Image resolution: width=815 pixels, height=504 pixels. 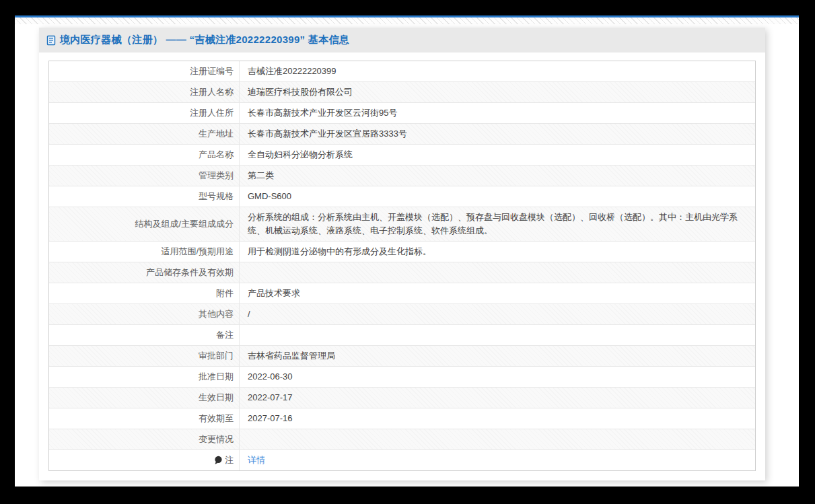 What do you see at coordinates (291, 356) in the screenshot?
I see `row-value-text: 吉林省药品监督管理局` at bounding box center [291, 356].